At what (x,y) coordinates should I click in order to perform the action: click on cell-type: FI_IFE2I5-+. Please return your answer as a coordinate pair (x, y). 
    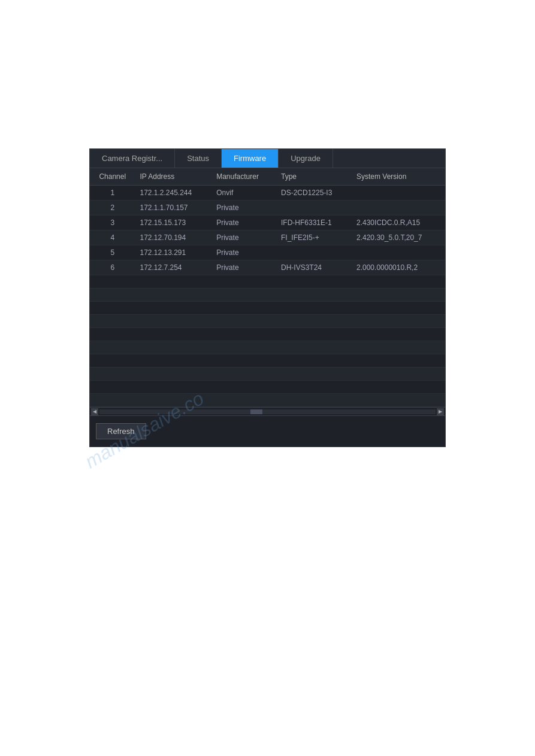
    Looking at the image, I should click on (314, 238).